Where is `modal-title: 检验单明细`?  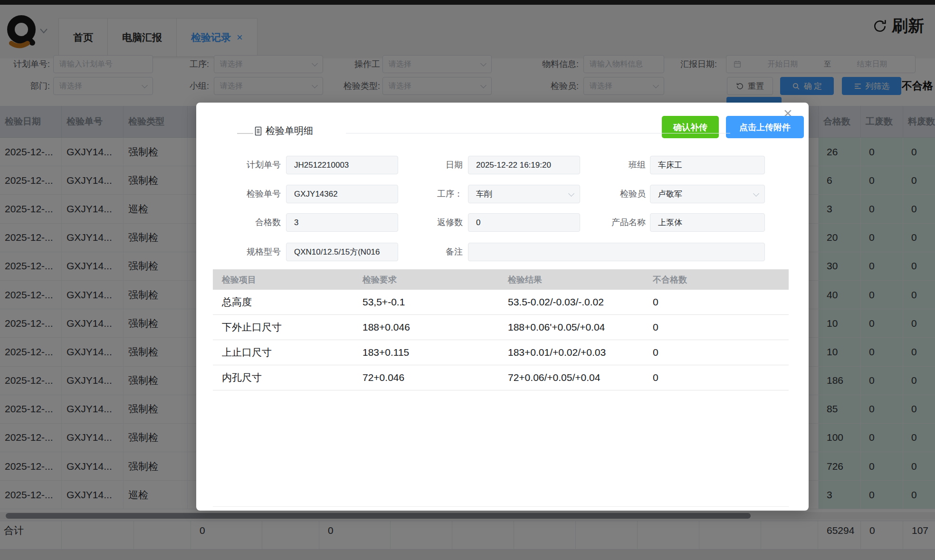 modal-title: 检验单明细 is located at coordinates (284, 131).